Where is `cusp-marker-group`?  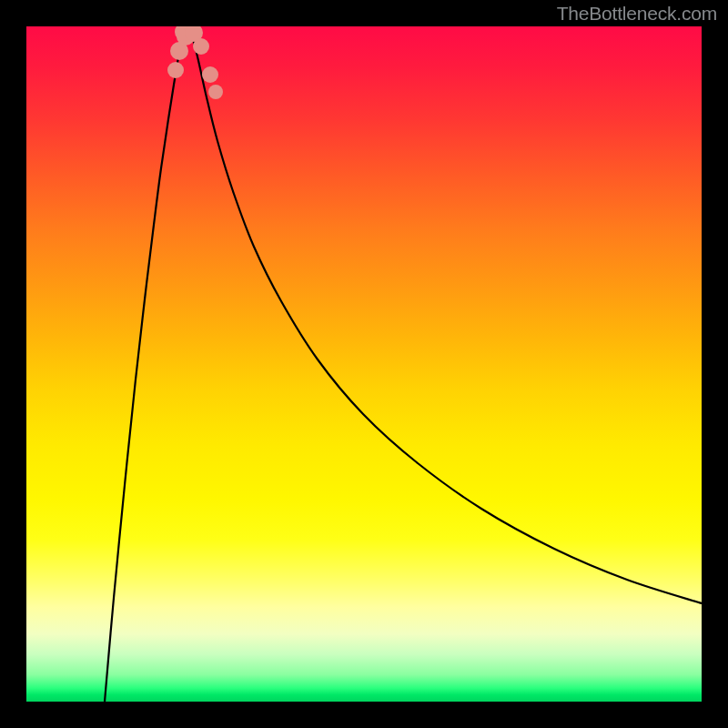
cusp-marker-group is located at coordinates (195, 63).